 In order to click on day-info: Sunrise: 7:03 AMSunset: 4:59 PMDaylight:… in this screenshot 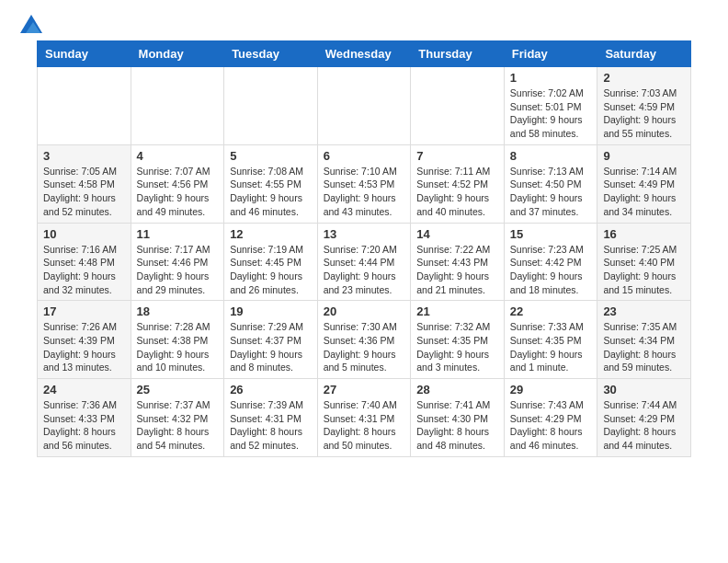, I will do `click(643, 114)`.